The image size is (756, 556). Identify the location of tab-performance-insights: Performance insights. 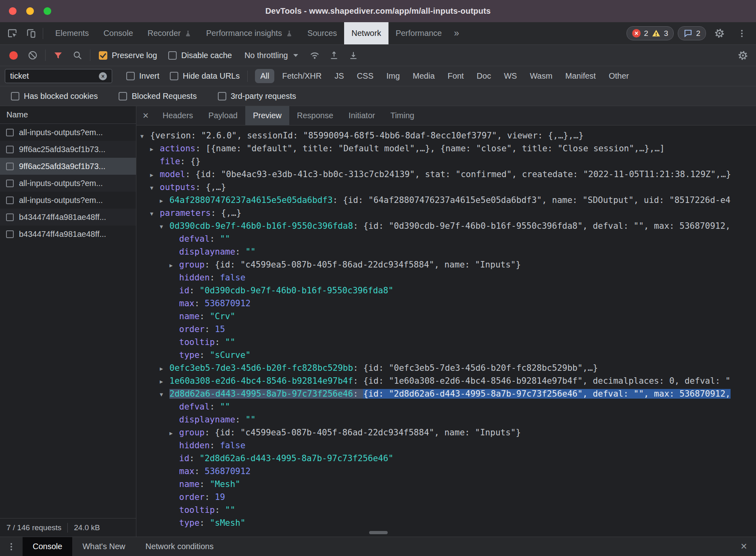
(249, 33).